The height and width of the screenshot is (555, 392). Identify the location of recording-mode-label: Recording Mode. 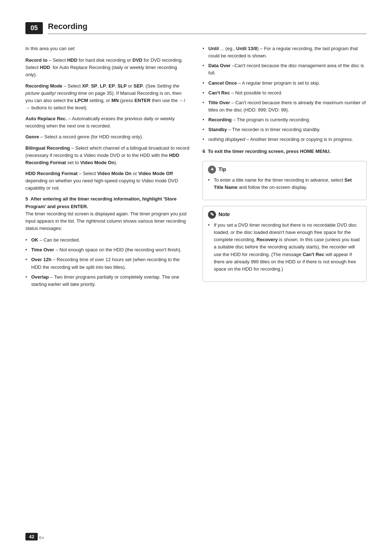
(44, 86).